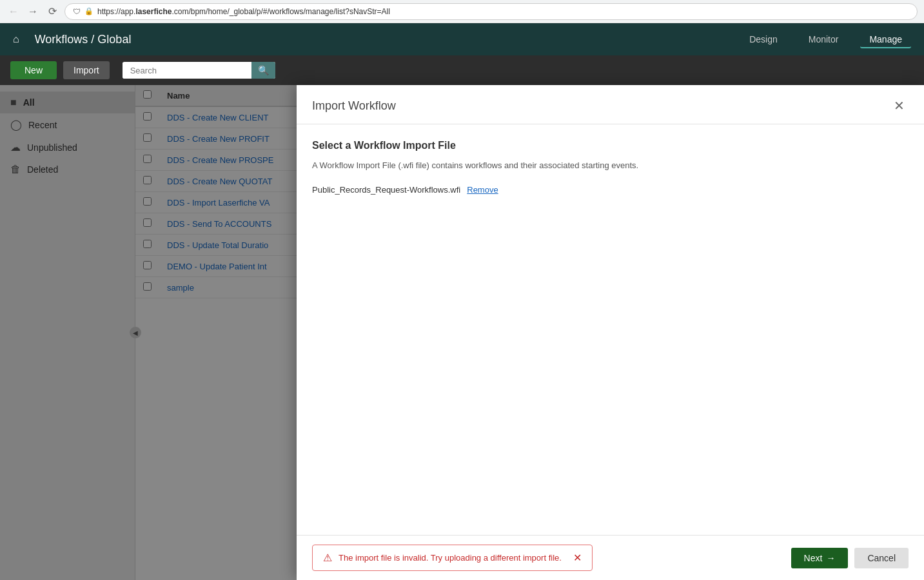 Image resolution: width=924 pixels, height=580 pixels. What do you see at coordinates (462, 39) in the screenshot?
I see `app-header: ⌂ Workflows / Global Design Monitor Mana…` at bounding box center [462, 39].